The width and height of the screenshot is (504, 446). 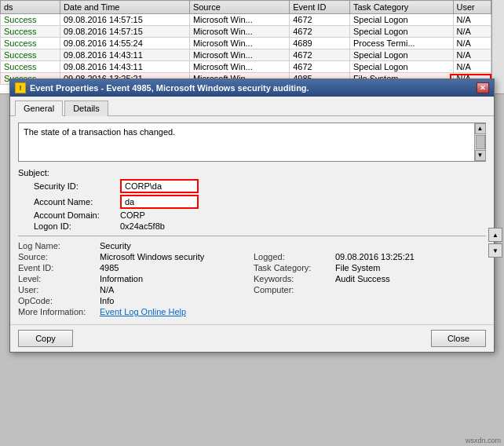 I want to click on log-name-value: Security, so click(x=293, y=246).